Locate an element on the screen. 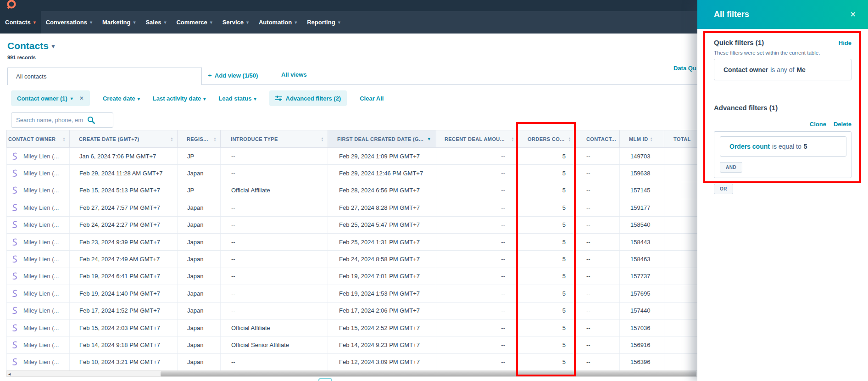  nav-item: Commerce is located at coordinates (194, 22).